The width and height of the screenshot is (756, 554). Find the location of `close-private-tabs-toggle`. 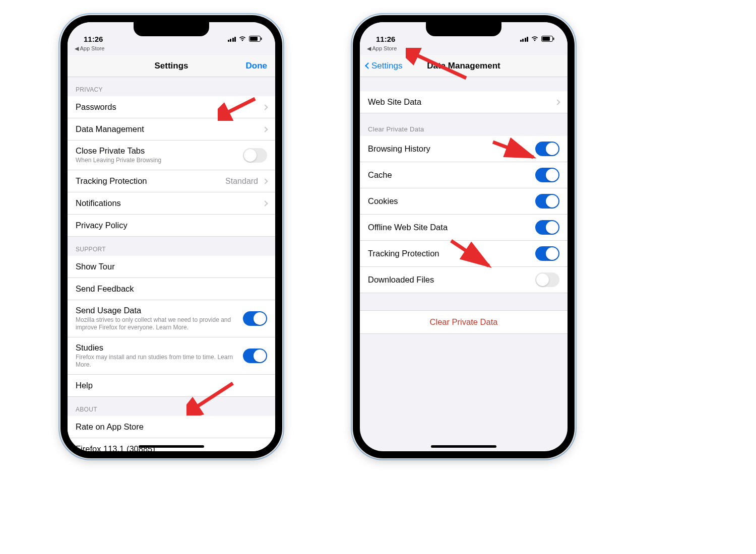

close-private-tabs-toggle is located at coordinates (255, 155).